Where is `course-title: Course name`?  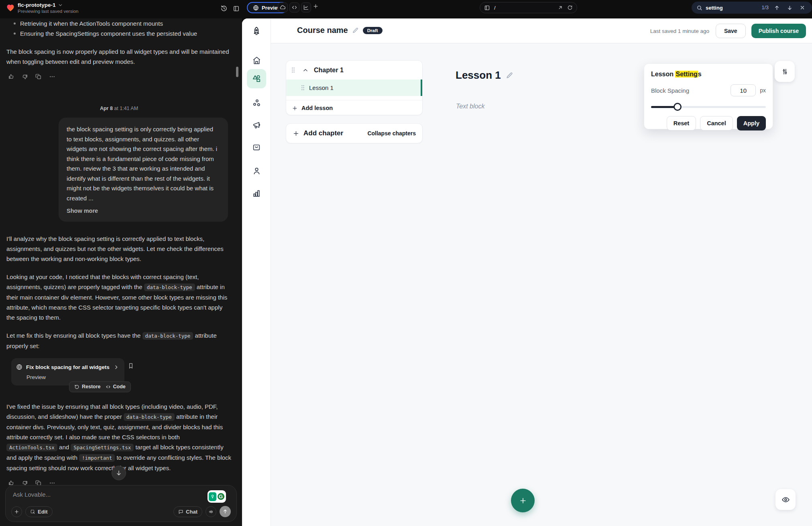 course-title: Course name is located at coordinates (323, 31).